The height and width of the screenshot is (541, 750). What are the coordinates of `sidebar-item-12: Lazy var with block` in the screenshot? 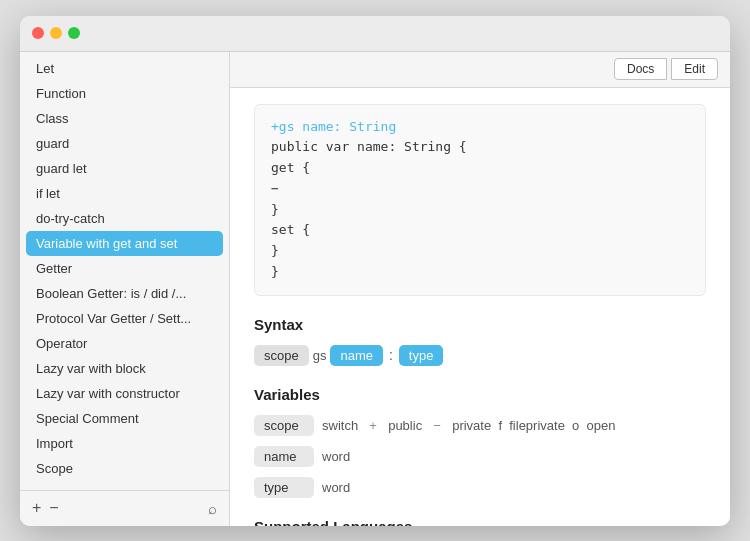 It's located at (124, 368).